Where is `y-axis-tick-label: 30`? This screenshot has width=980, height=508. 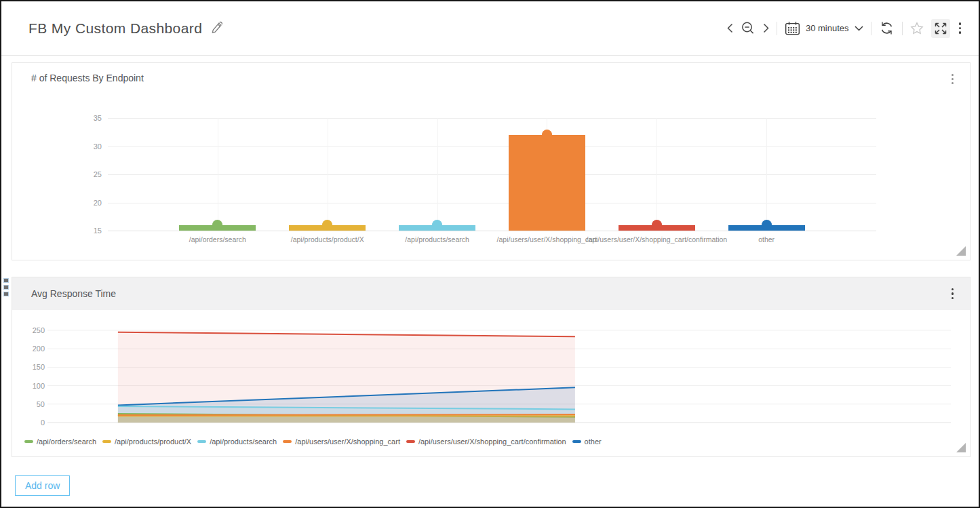 y-axis-tick-label: 30 is located at coordinates (86, 146).